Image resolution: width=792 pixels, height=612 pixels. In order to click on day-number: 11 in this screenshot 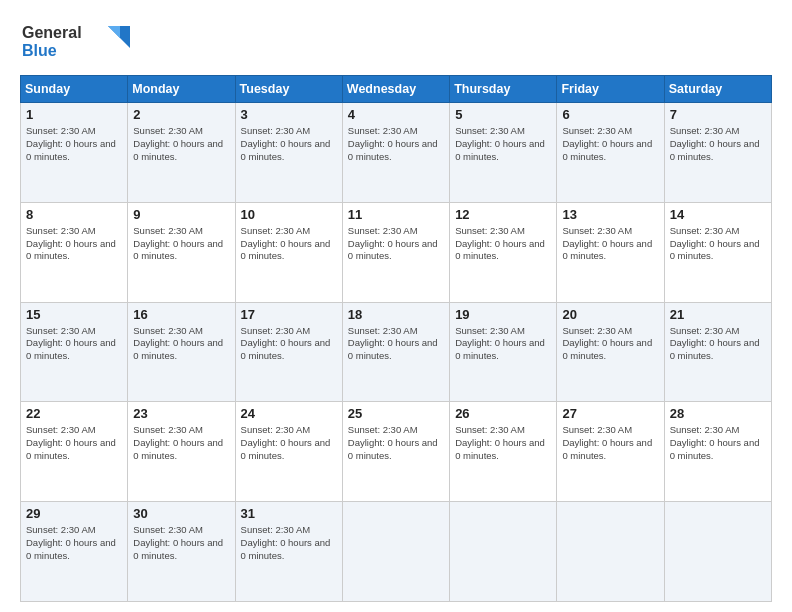, I will do `click(396, 214)`.